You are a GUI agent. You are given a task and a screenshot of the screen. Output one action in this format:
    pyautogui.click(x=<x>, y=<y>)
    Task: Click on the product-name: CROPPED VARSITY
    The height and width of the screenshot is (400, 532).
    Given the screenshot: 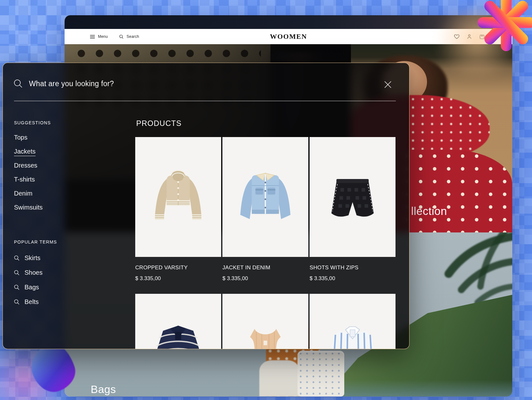 What is the action you would take?
    pyautogui.click(x=178, y=268)
    